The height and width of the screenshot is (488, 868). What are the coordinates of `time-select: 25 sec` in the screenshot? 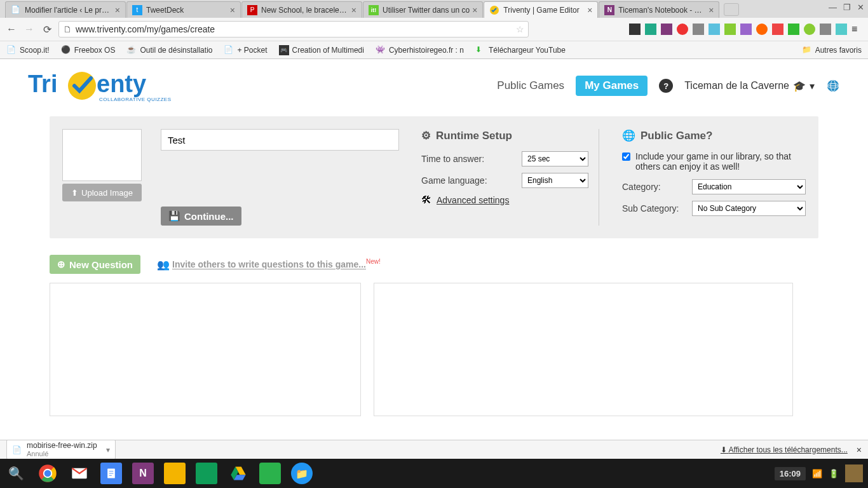 It's located at (555, 159).